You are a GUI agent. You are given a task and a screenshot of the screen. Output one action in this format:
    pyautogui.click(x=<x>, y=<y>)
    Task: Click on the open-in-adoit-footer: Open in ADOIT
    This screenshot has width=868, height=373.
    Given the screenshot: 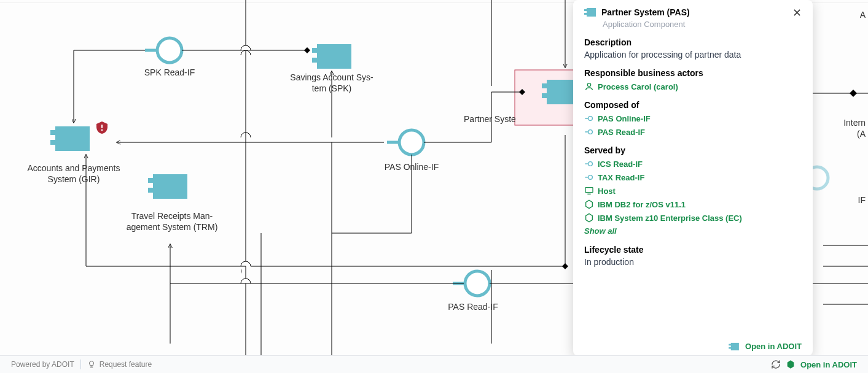 What is the action you would take?
    pyautogui.click(x=814, y=364)
    